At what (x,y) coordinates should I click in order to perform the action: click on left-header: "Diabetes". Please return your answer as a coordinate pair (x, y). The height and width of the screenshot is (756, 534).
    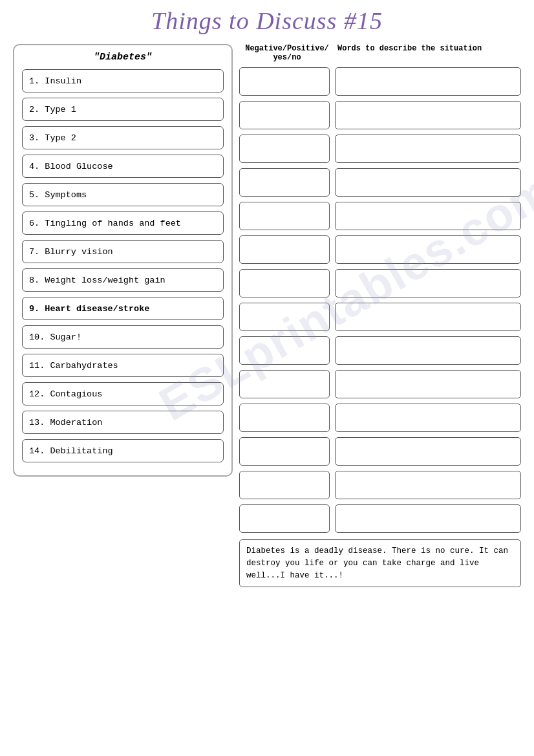
    Looking at the image, I should click on (123, 57).